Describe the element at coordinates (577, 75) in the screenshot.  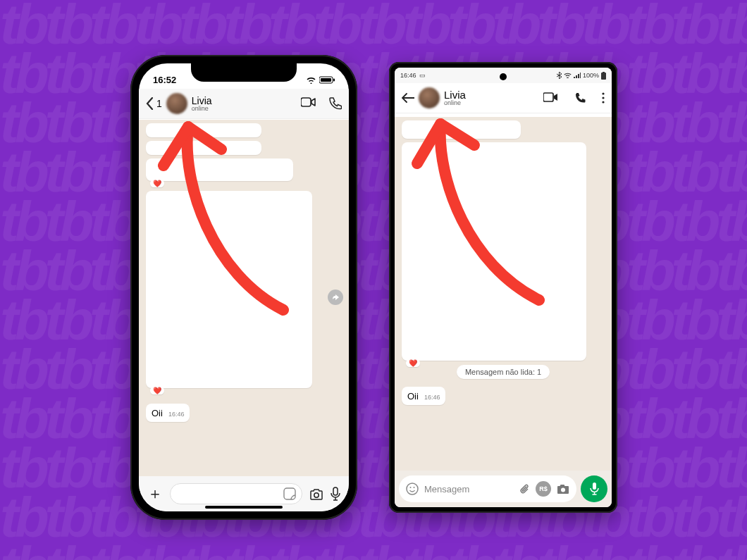
I see `signal-icon` at that location.